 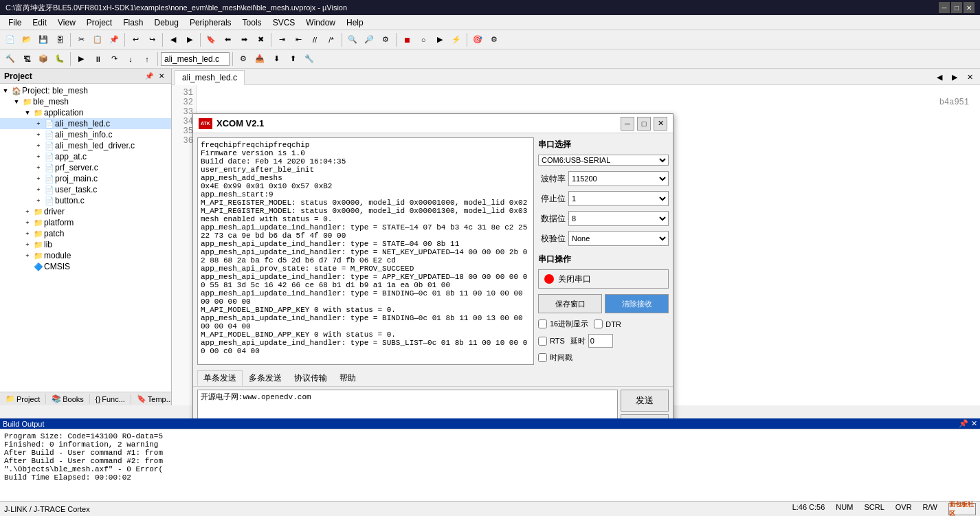 What do you see at coordinates (210, 23) in the screenshot?
I see `menu-peripherals: Peripherals` at bounding box center [210, 23].